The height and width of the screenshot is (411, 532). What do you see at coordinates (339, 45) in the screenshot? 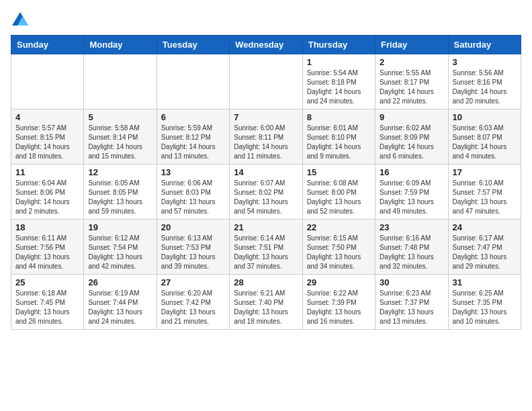
I see `weekday-header-thursday: Thursday` at bounding box center [339, 45].